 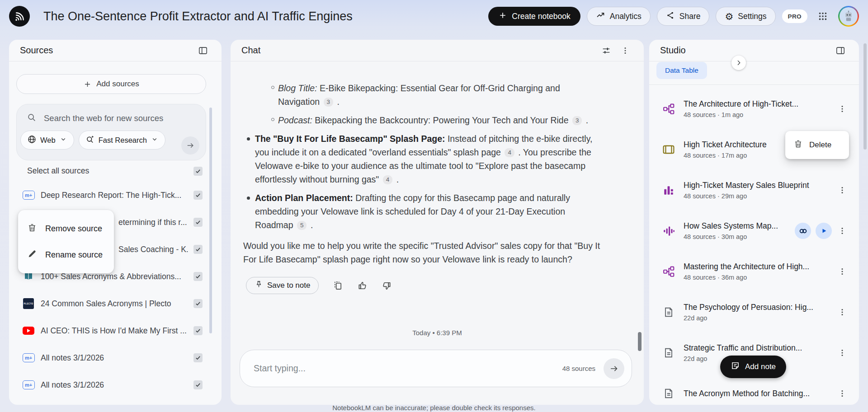 I want to click on globe-icon, so click(x=32, y=140).